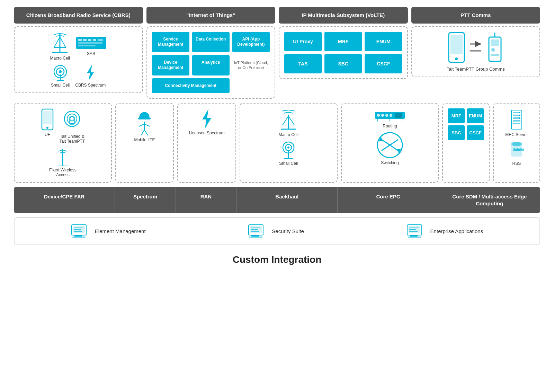 The image size is (554, 392). I want to click on small-cell-icon, so click(60, 73).